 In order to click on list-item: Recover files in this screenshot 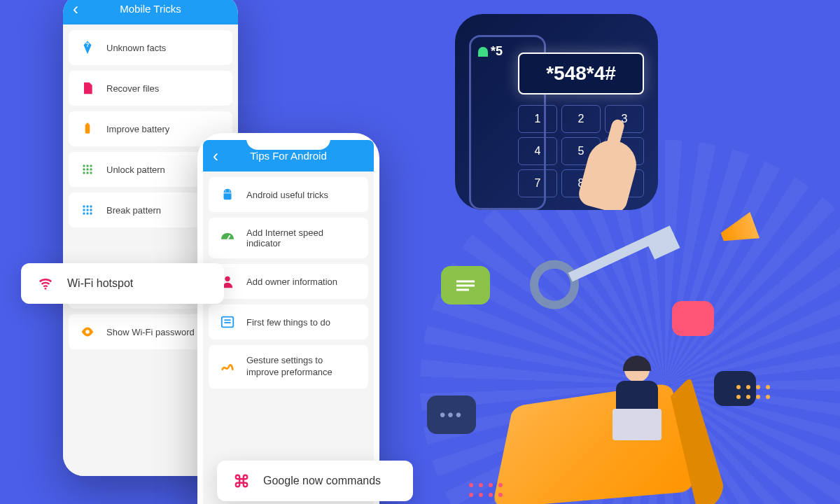, I will do `click(150, 88)`.